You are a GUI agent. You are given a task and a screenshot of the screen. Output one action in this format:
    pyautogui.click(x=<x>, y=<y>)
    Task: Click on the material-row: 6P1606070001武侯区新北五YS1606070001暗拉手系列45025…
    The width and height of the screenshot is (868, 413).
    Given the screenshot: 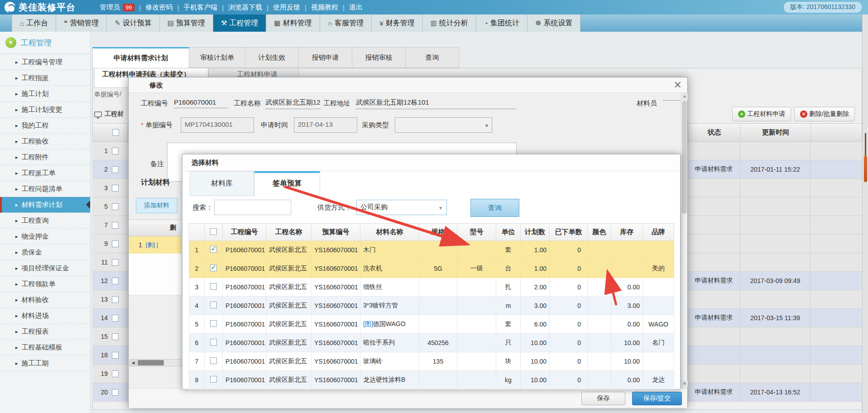 What is the action you would take?
    pyautogui.click(x=432, y=343)
    